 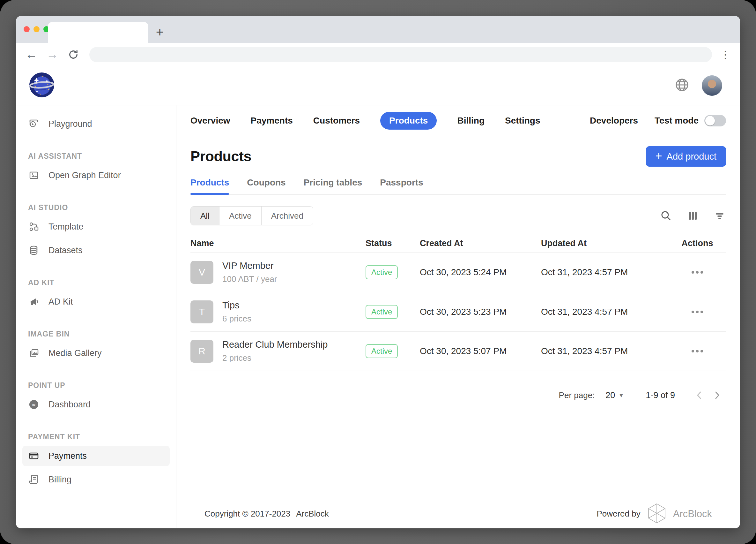 I want to click on product-cell: V VIP Member 100 ABT / year, so click(x=278, y=272).